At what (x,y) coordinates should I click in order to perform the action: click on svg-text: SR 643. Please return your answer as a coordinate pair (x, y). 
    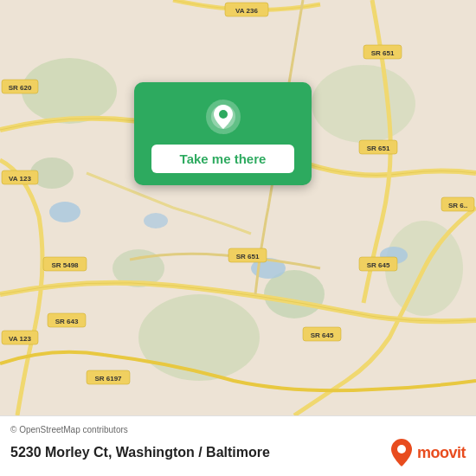
    Looking at the image, I should click on (68, 322).